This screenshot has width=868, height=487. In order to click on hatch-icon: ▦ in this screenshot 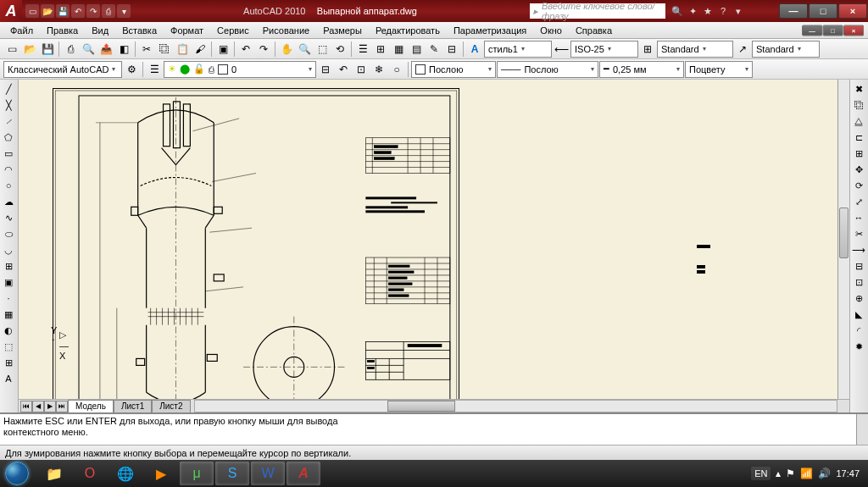, I will do `click(8, 314)`.